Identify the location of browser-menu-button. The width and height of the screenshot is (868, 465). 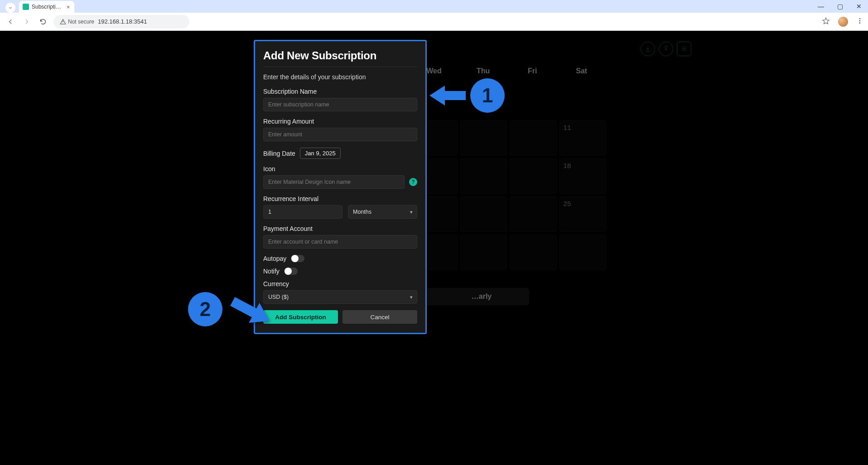
(860, 22).